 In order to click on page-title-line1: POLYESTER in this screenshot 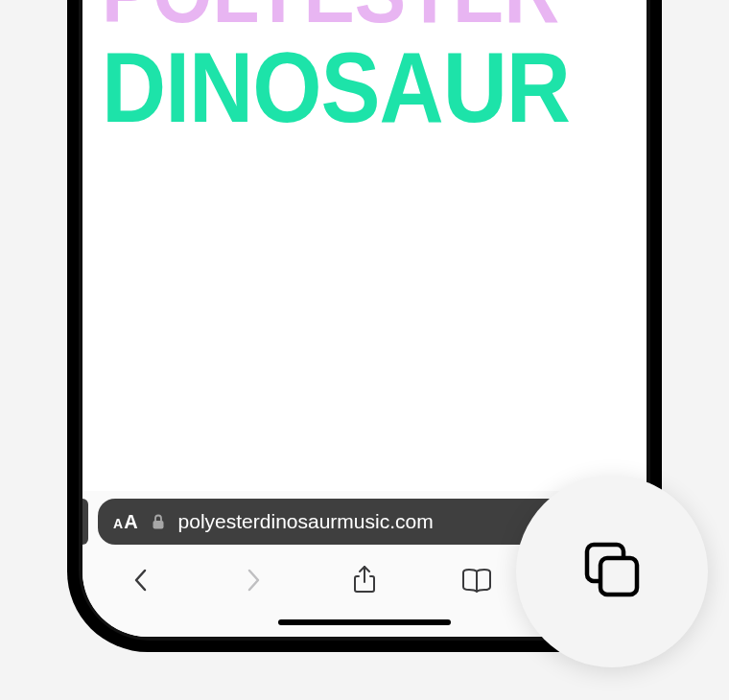, I will do `click(364, 15)`.